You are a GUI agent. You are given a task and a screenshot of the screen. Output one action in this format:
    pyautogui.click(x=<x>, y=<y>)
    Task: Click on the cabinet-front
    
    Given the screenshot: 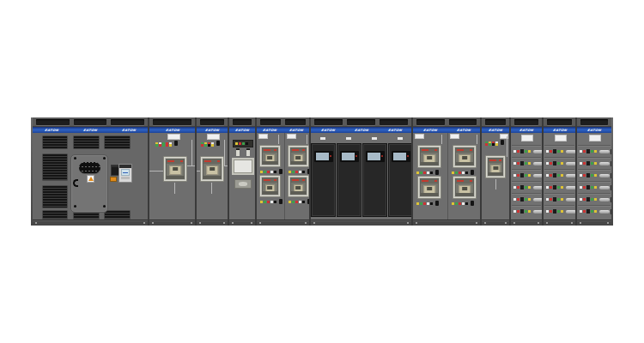 What is the action you would take?
    pyautogui.click(x=447, y=177)
    